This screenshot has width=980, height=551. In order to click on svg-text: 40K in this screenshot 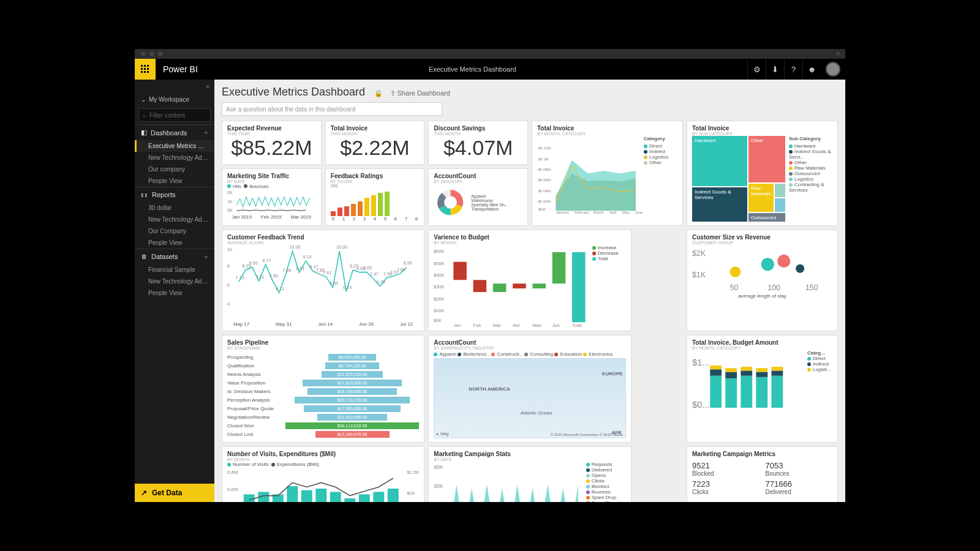, I will do `click(439, 468)`.